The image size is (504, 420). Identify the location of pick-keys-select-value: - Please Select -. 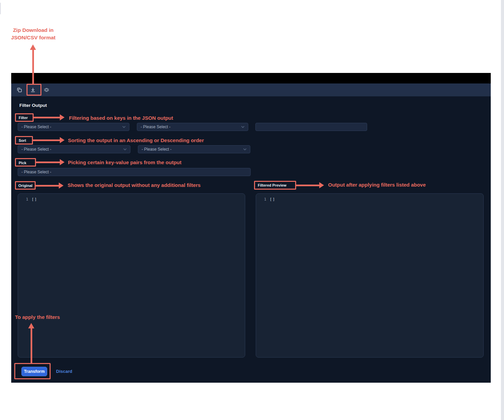
(36, 172).